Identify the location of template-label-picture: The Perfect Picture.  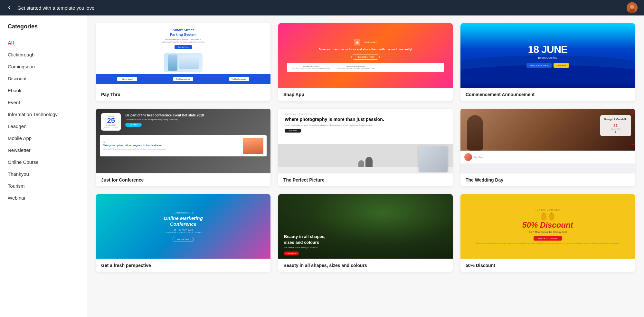
(365, 180).